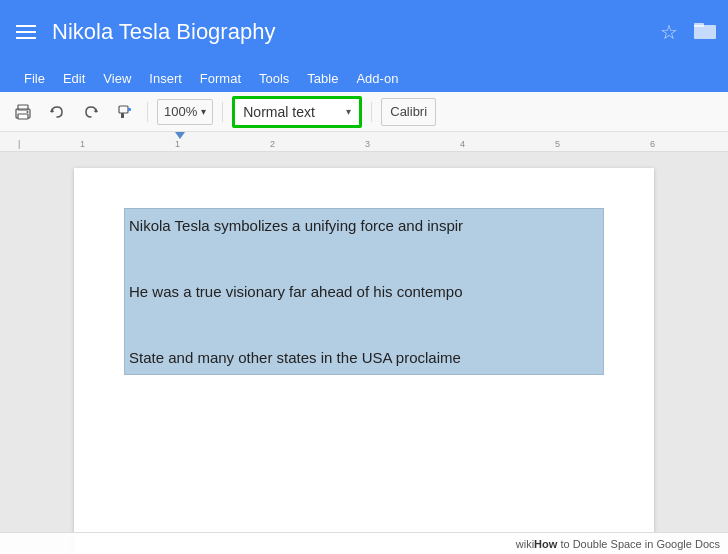 The image size is (728, 554). What do you see at coordinates (546, 544) in the screenshot?
I see `wikihow-brand: How` at bounding box center [546, 544].